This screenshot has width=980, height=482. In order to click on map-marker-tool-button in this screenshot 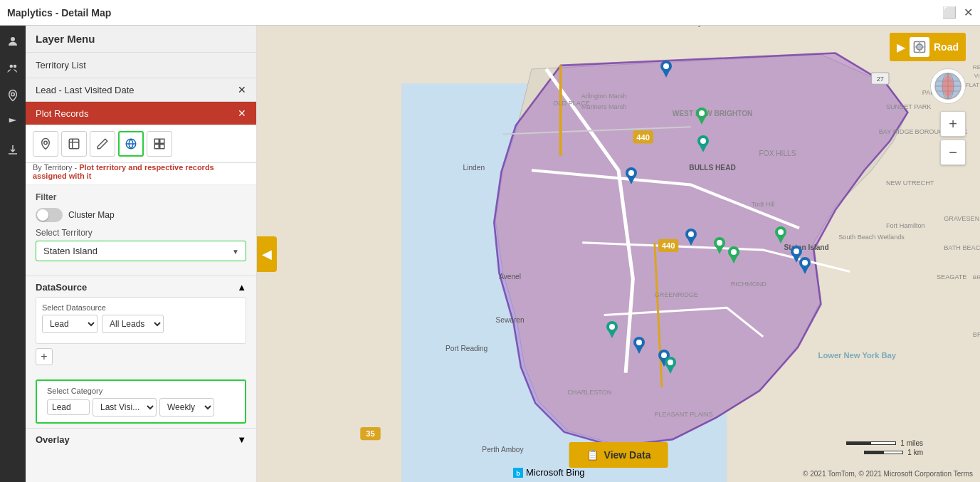, I will do `click(74, 144)`.